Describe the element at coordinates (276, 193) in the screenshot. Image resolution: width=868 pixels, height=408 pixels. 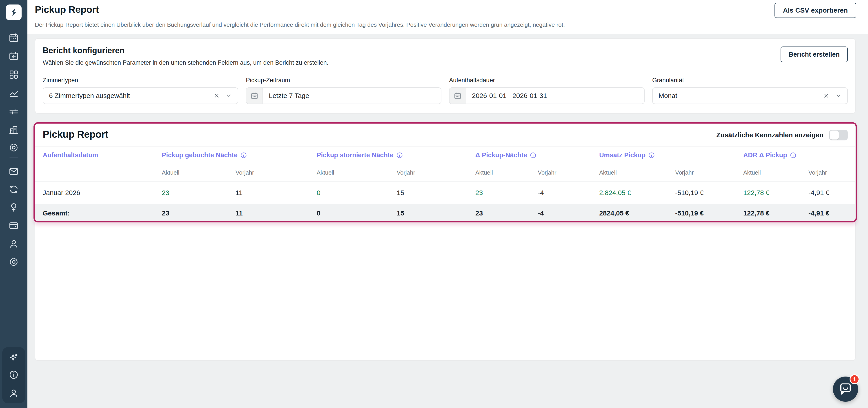
I see `cell-value: 11` at that location.